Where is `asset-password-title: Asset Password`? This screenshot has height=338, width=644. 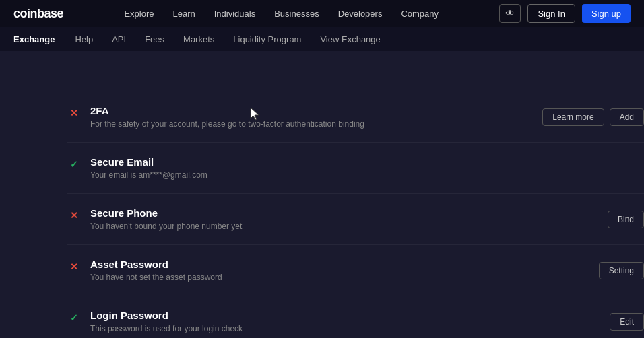 asset-password-title: Asset Password is located at coordinates (338, 264).